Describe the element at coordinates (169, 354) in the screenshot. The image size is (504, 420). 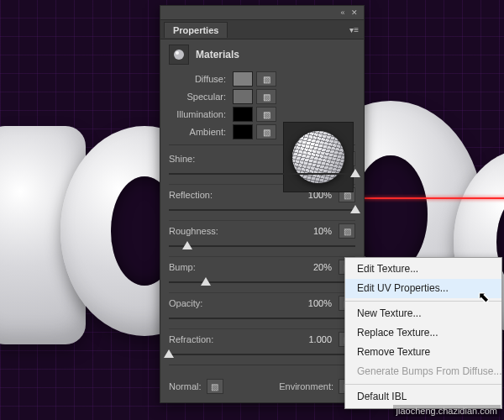
I see `refraction-slider-thumb` at that location.